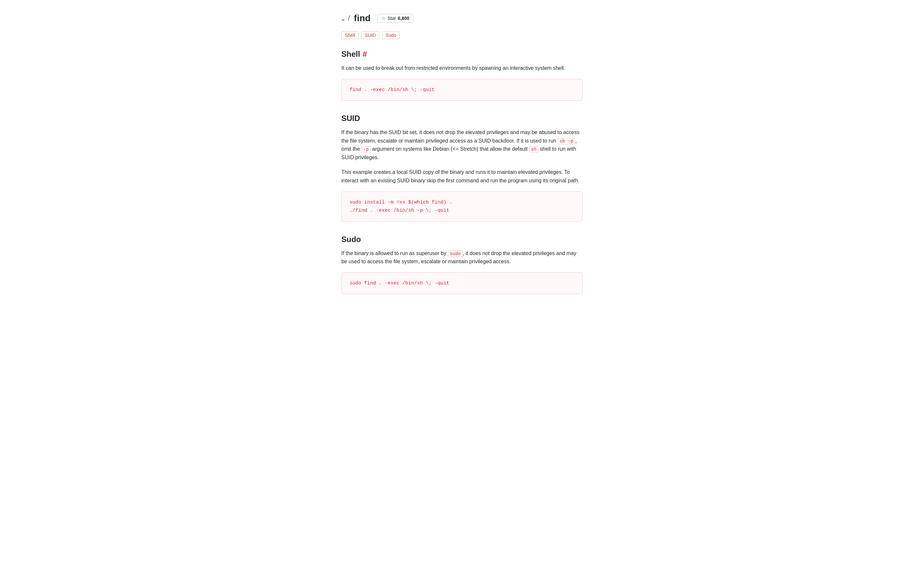 This screenshot has height=578, width=924. What do you see at coordinates (462, 68) in the screenshot?
I see `section-shell-description: It can be used to break out from restric…` at bounding box center [462, 68].